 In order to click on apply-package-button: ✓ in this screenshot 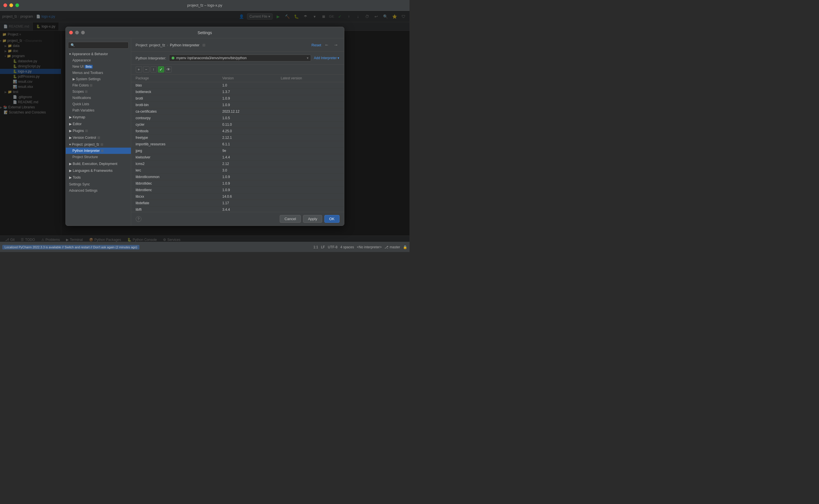, I will do `click(161, 69)`.